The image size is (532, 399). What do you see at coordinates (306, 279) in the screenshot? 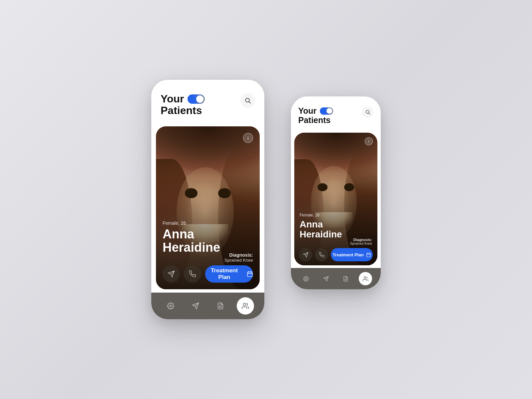
I see `nav-settings-small` at bounding box center [306, 279].